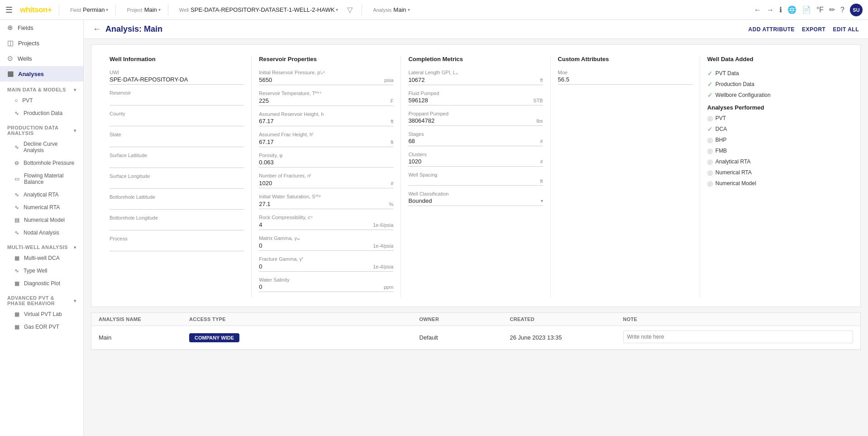 Image resolution: width=868 pixels, height=436 pixels. Describe the element at coordinates (775, 84) in the screenshot. I see `well-data-item-1: ✓Production Data` at that location.